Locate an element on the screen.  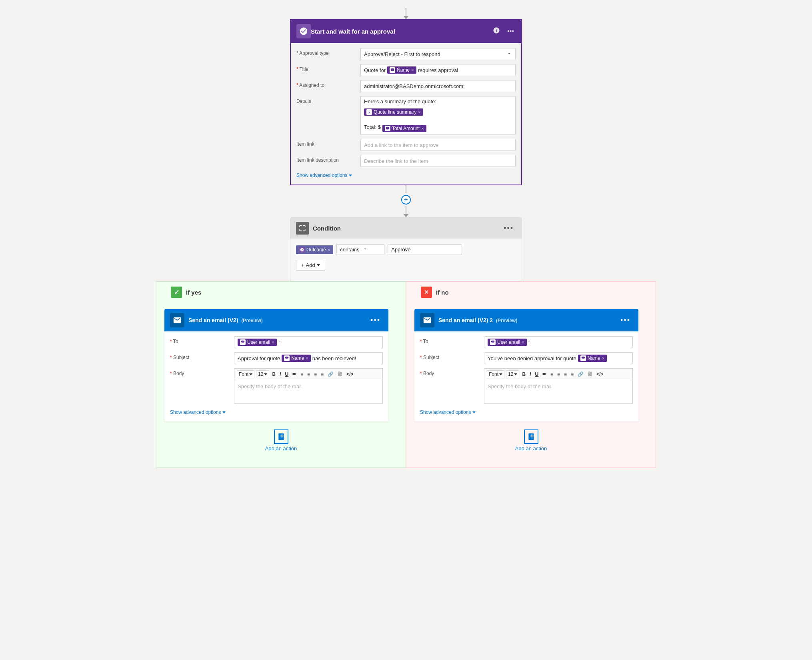
indent-btn-no: ≡ is located at coordinates (566, 374).